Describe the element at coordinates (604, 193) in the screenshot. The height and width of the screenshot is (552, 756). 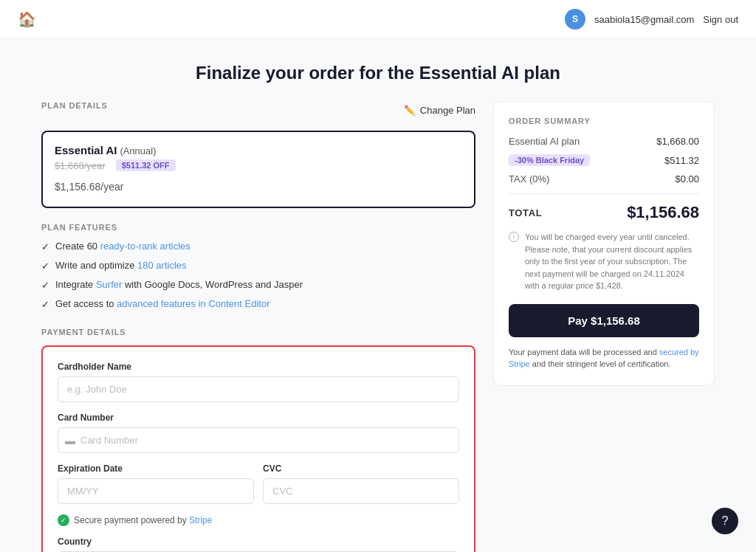
I see `summary-divider` at that location.